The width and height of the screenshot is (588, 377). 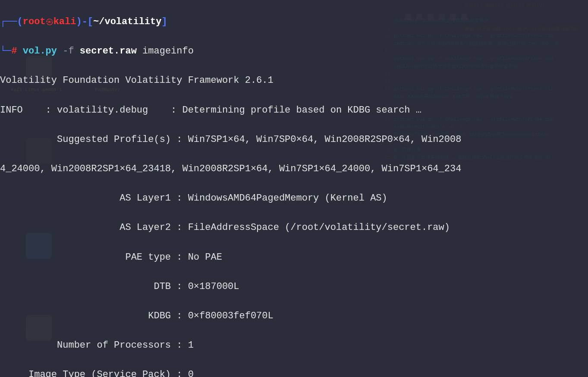 I want to click on output-kdbg: KDBG : 0×f80003fef070L, so click(x=294, y=316).